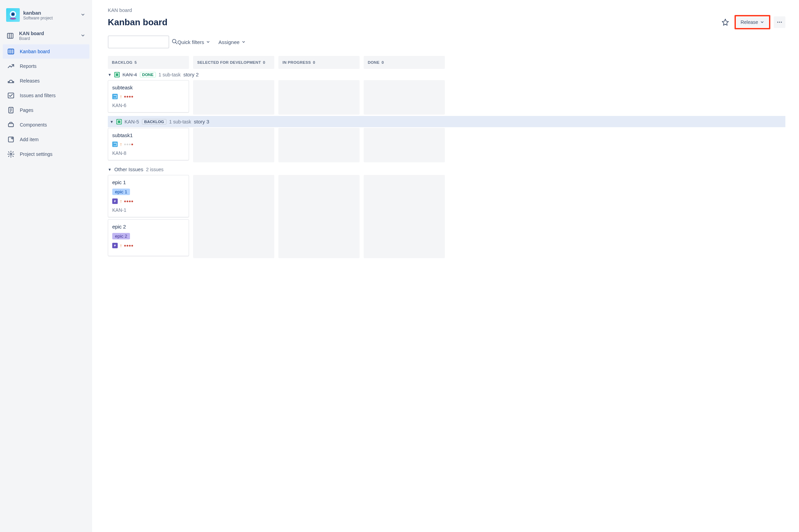 This screenshot has height=532, width=799. Describe the element at coordinates (13, 15) in the screenshot. I see `project-avatar-icon` at that location.